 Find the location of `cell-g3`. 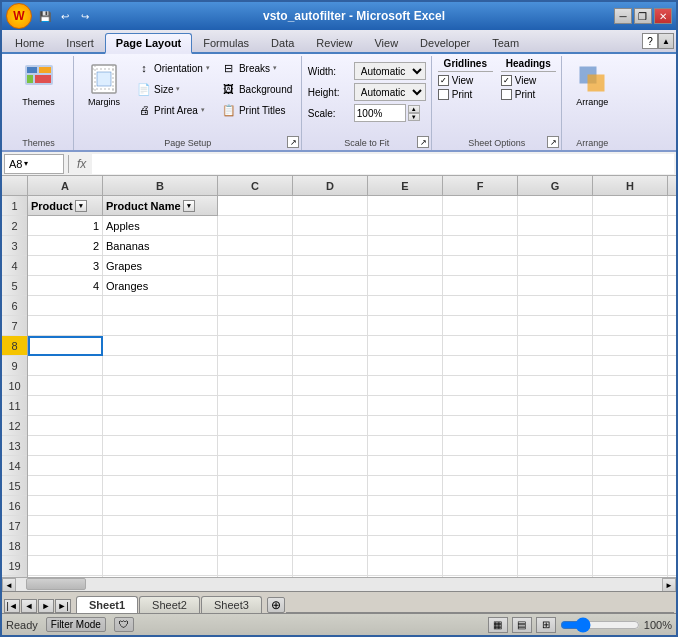

cell-g3 is located at coordinates (556, 246).